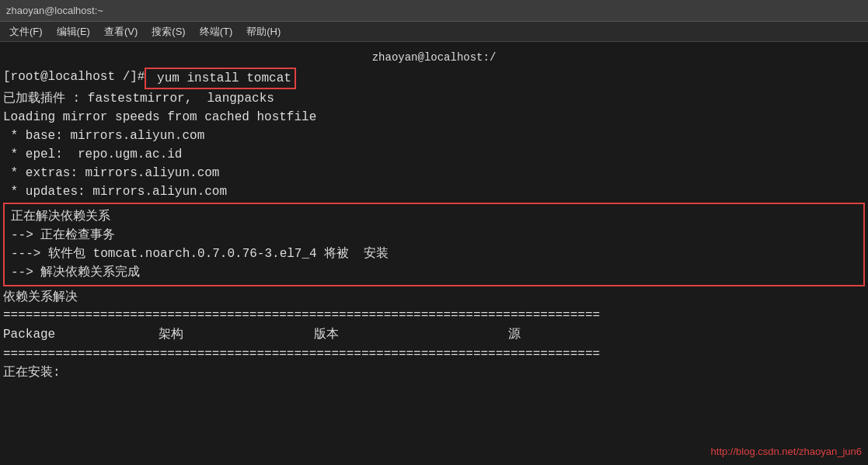 This screenshot has height=465, width=868. I want to click on title-bar-text: zhaoyan@localhost:~, so click(54, 11).